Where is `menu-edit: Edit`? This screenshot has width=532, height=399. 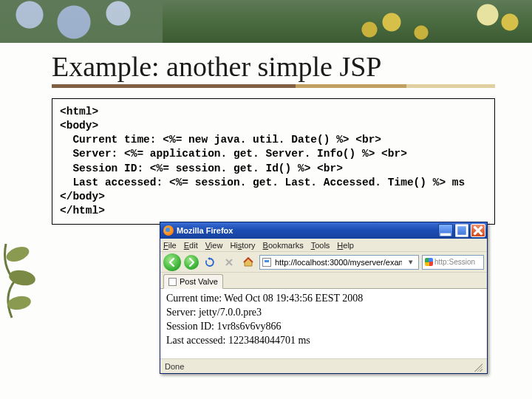 menu-edit: Edit is located at coordinates (191, 245).